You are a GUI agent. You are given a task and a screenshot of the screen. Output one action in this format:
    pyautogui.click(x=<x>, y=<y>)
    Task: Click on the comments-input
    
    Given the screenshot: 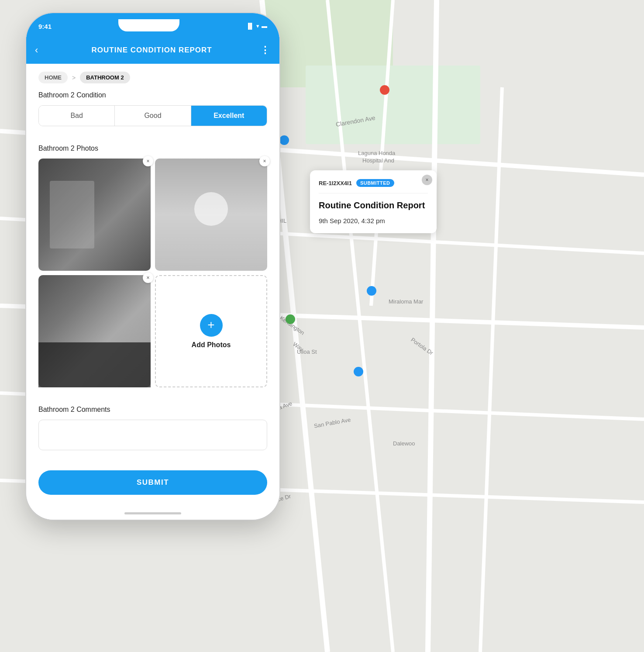 What is the action you would take?
    pyautogui.click(x=153, y=435)
    